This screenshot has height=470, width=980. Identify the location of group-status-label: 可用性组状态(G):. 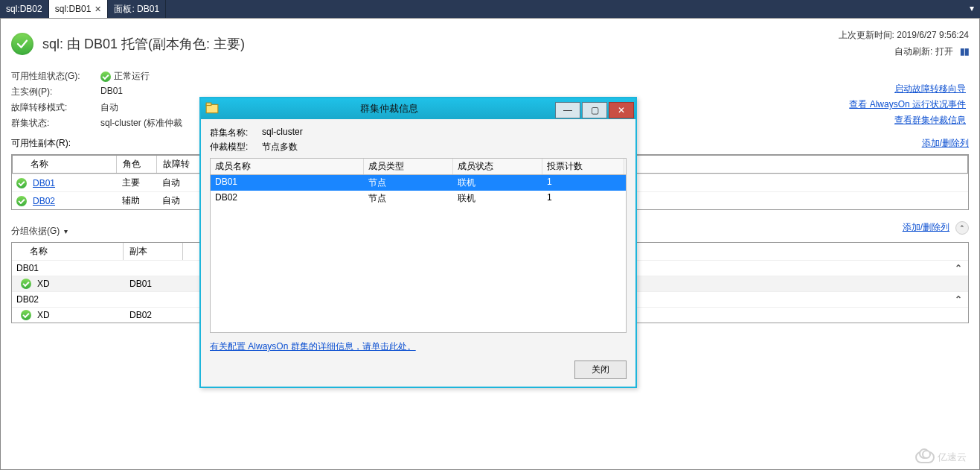
(56, 76).